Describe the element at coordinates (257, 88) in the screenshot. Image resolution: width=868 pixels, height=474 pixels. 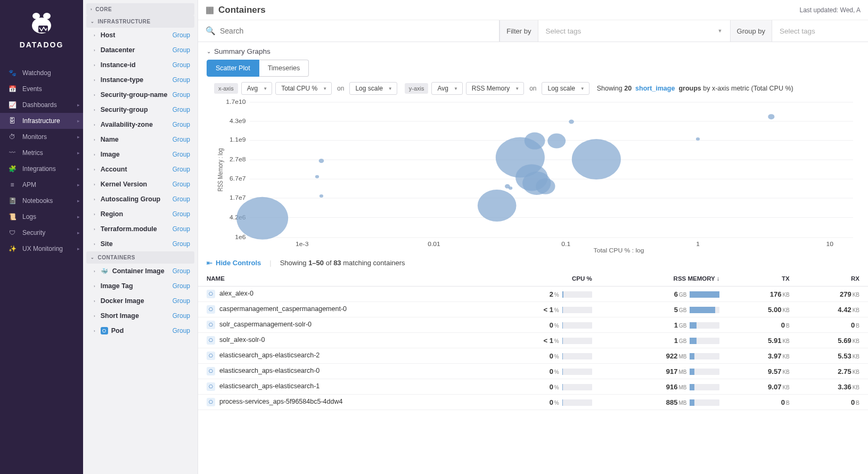
I see `x-agg-select: Avg▼` at that location.